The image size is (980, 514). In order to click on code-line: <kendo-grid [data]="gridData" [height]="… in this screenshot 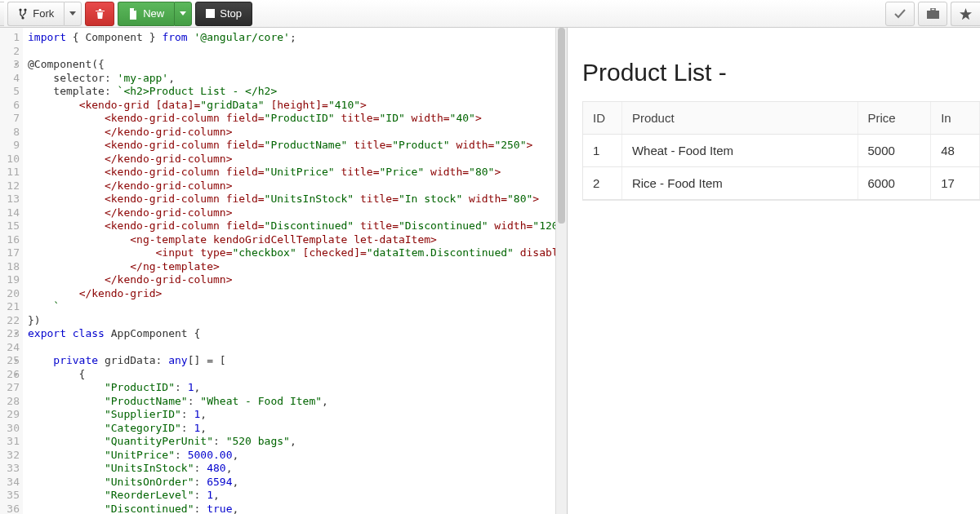, I will do `click(292, 106)`.